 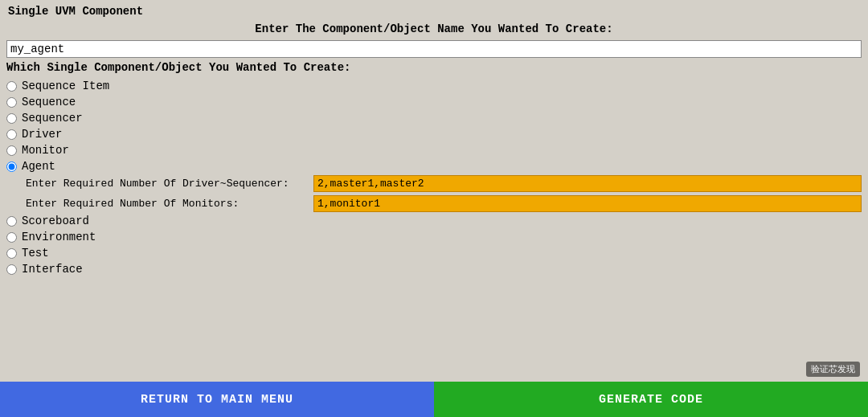 I want to click on radio-item-sequence-item: Sequence Item, so click(x=434, y=86).